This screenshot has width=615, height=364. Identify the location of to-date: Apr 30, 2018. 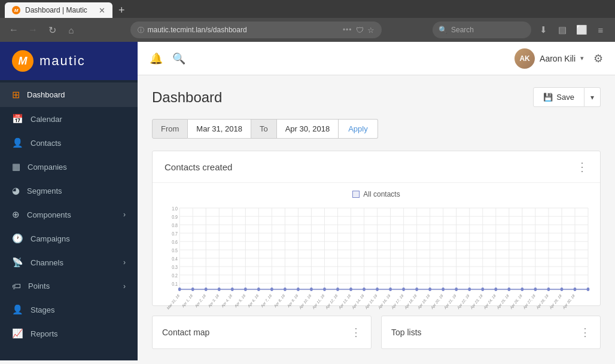
(308, 129).